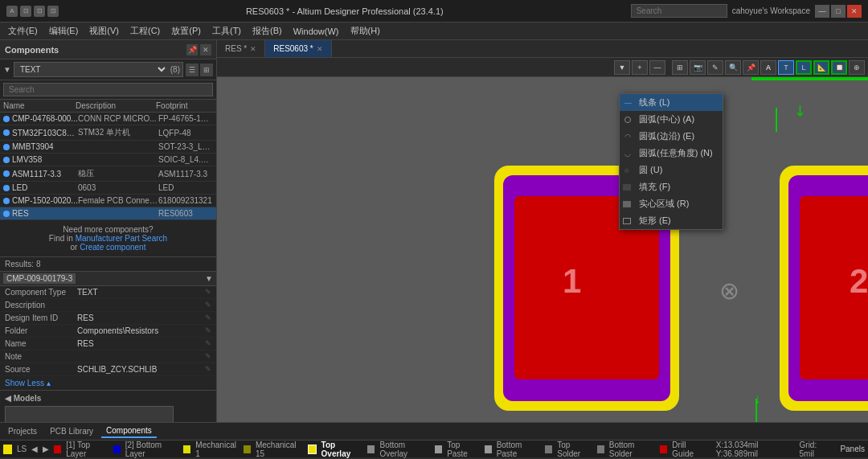  What do you see at coordinates (858, 281) in the screenshot?
I see `pad-2-number: 2` at bounding box center [858, 281].